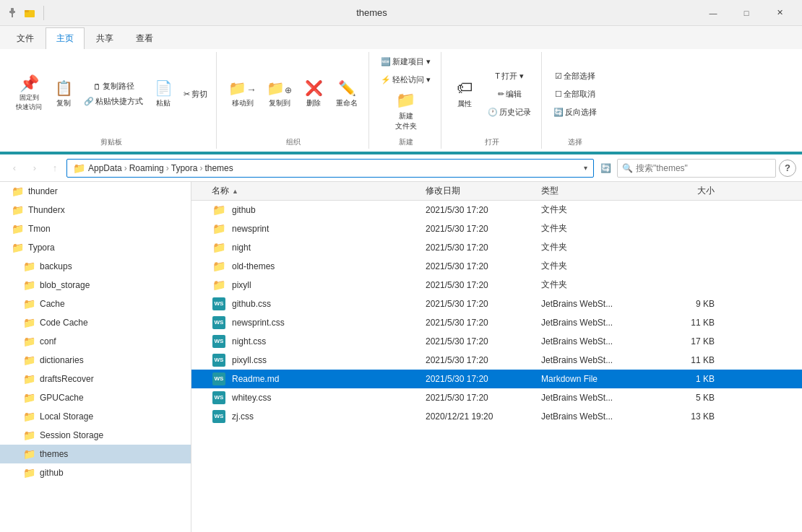 The image size is (802, 532). Describe the element at coordinates (241, 248) in the screenshot. I see `file-name-label: night` at that location.